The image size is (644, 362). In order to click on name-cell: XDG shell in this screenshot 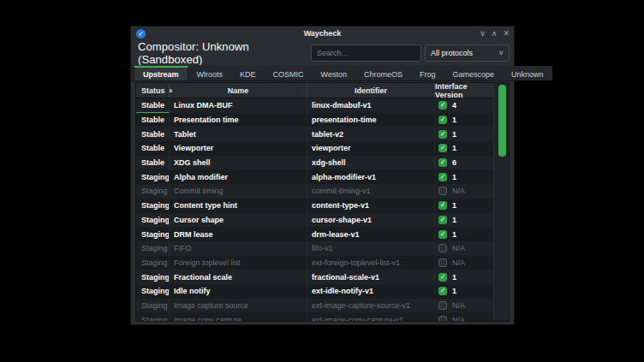, I will do `click(238, 163)`.